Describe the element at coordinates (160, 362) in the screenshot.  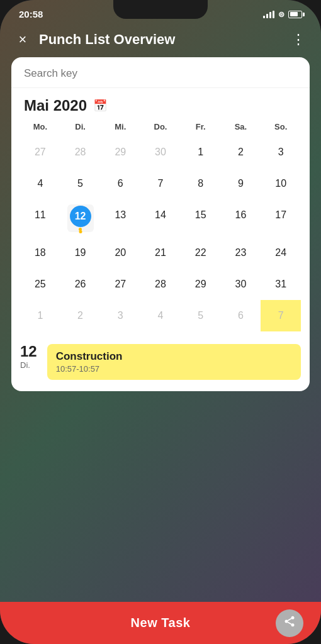
I see `event-date-label: 12 Di. Construction 10:57-10:57` at that location.